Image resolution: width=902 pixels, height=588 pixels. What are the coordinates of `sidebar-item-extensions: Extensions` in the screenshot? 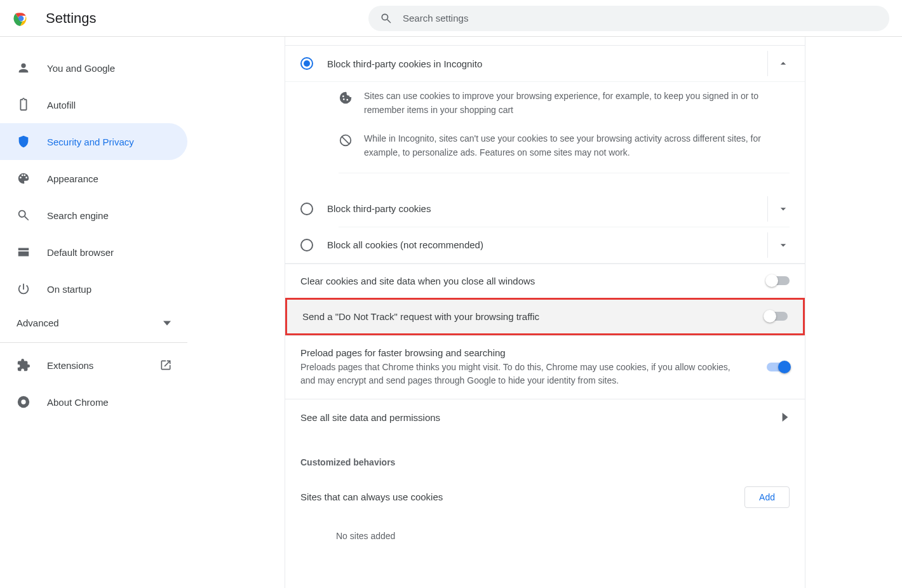 It's located at (94, 365).